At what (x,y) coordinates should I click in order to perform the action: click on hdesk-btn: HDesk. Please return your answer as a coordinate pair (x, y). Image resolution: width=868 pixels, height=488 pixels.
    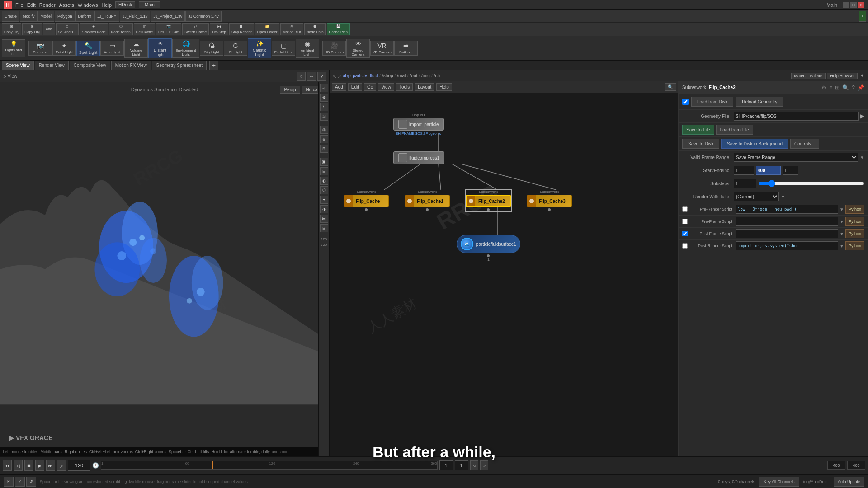
    Looking at the image, I should click on (125, 5).